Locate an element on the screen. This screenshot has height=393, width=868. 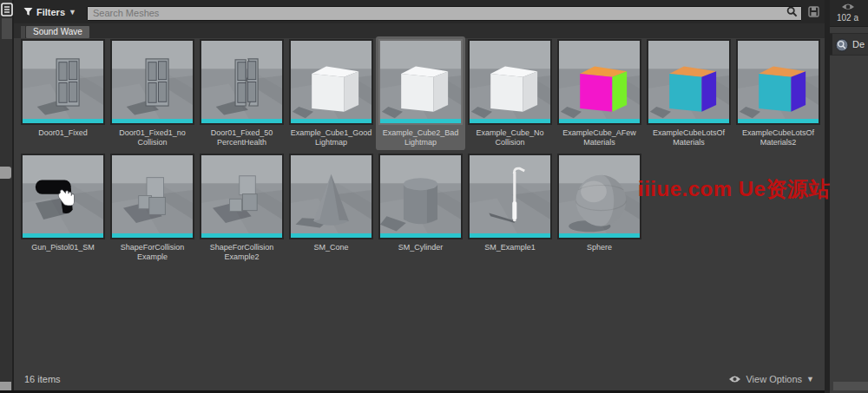
right-panel-bottom is located at coordinates (851, 386).